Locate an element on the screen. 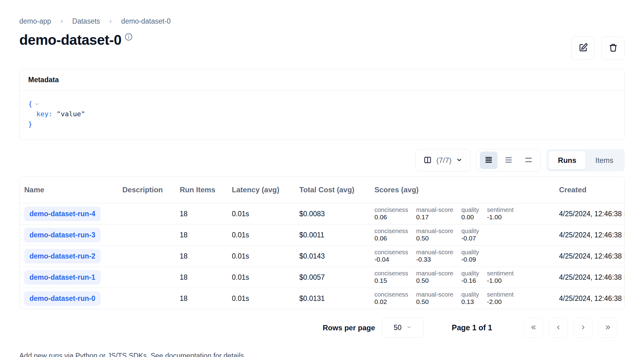 This screenshot has height=357, width=644. sdk-hint-text-after: for details. is located at coordinates (229, 355).